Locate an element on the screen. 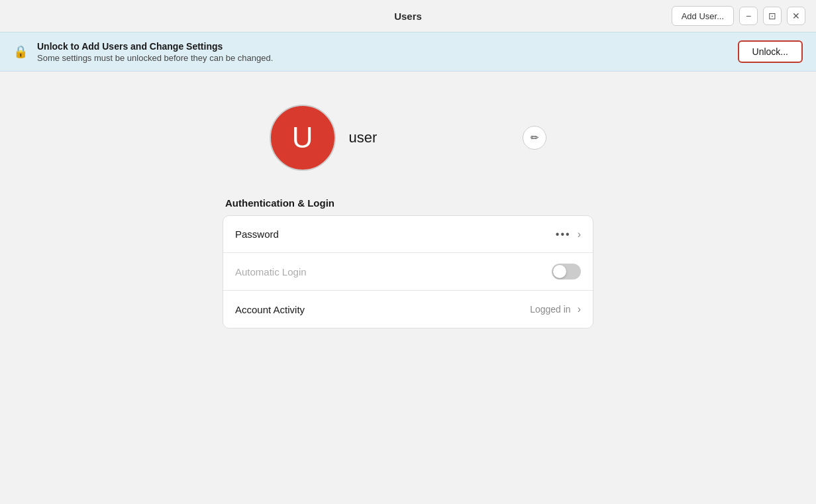 The image size is (816, 504). password-row: Password ••• › is located at coordinates (408, 234).